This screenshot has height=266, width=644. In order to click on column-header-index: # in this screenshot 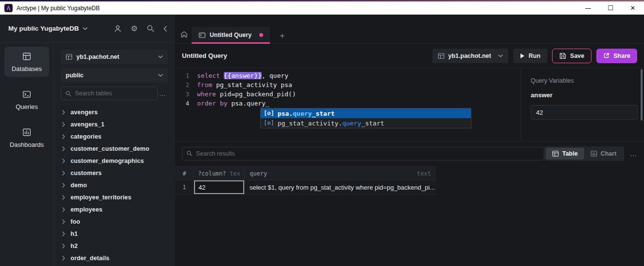, I will do `click(185, 173)`.